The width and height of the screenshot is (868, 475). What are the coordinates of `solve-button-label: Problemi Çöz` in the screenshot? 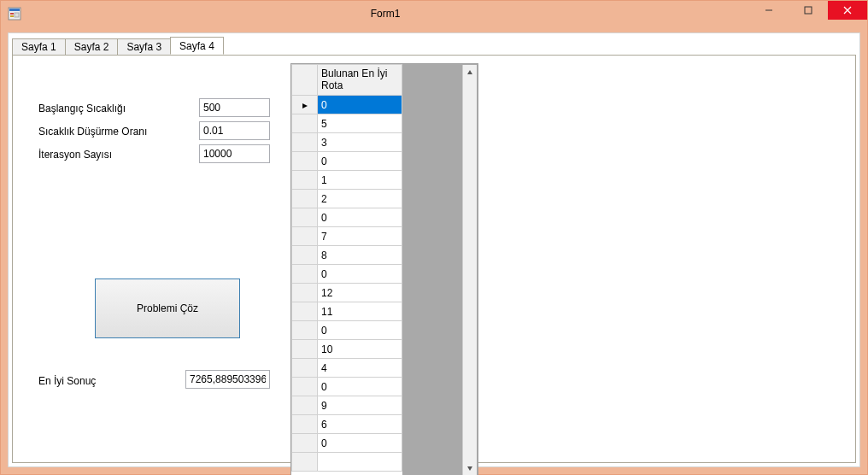 It's located at (167, 308).